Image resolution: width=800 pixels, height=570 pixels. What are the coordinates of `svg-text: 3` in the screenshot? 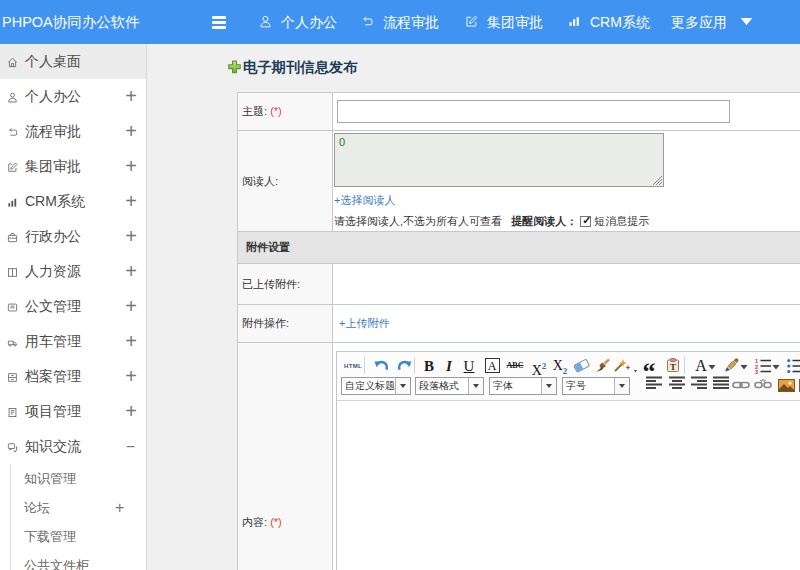 It's located at (756, 372).